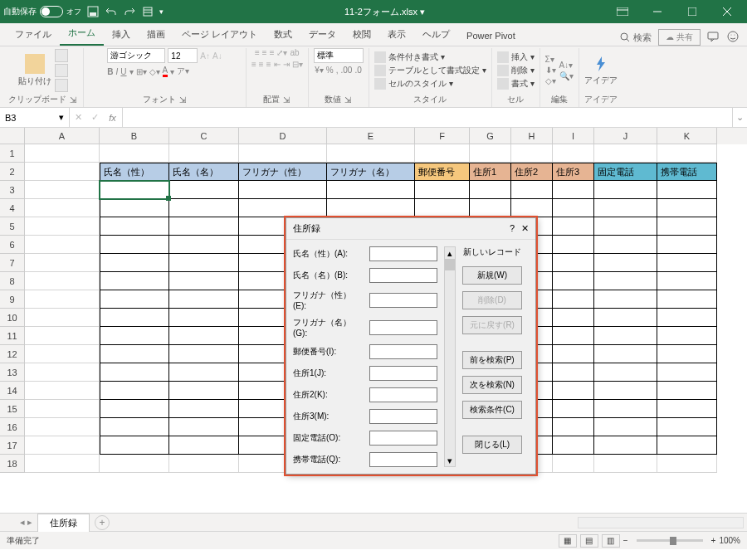 This screenshot has width=747, height=560. I want to click on col-header: J, so click(626, 136).